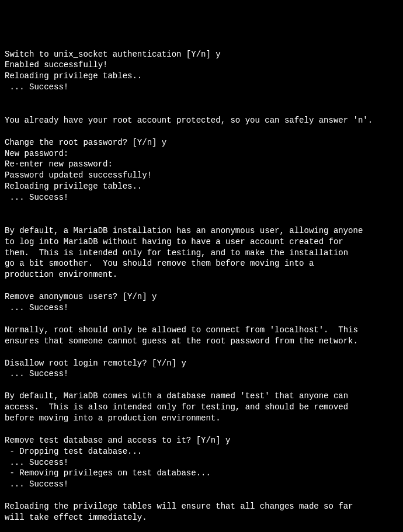 This screenshot has width=403, height=532. What do you see at coordinates (202, 264) in the screenshot?
I see `terminal-line: go a bit smoother. You should remove the…` at bounding box center [202, 264].